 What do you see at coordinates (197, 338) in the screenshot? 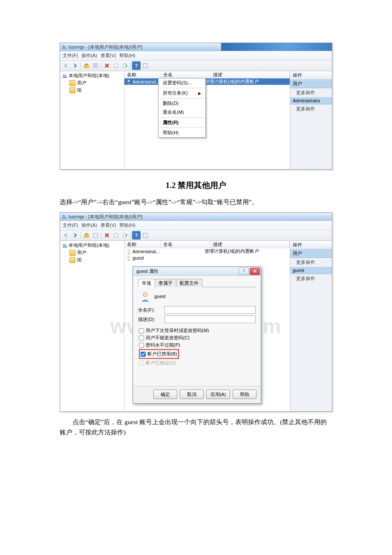
I see `check-cannotchange: 用户不能更改密码(C)` at bounding box center [197, 338].